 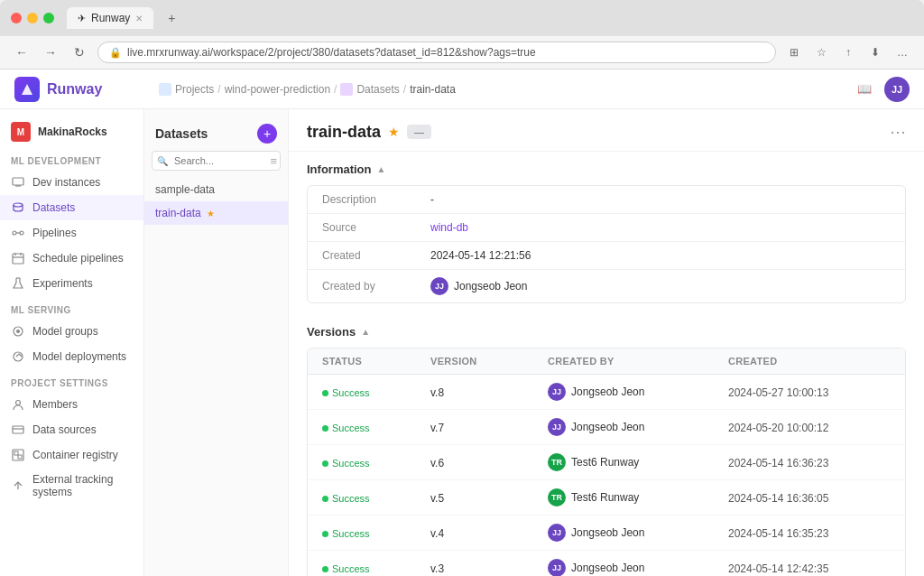 I want to click on description-label: Description, so click(x=376, y=200).